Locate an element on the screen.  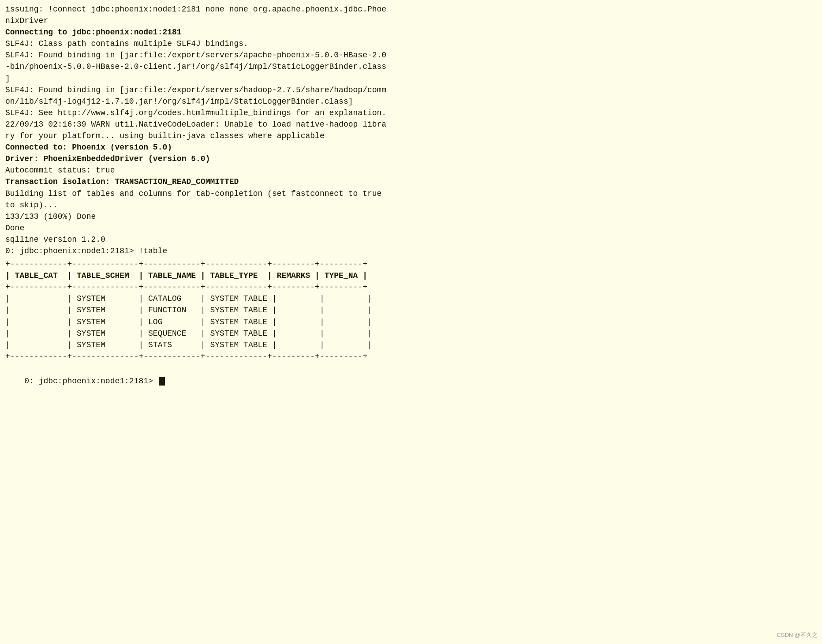
table-row: | | SYSTEM | SEQUENCE | SYSTEM TABLE | |… is located at coordinates (411, 333).